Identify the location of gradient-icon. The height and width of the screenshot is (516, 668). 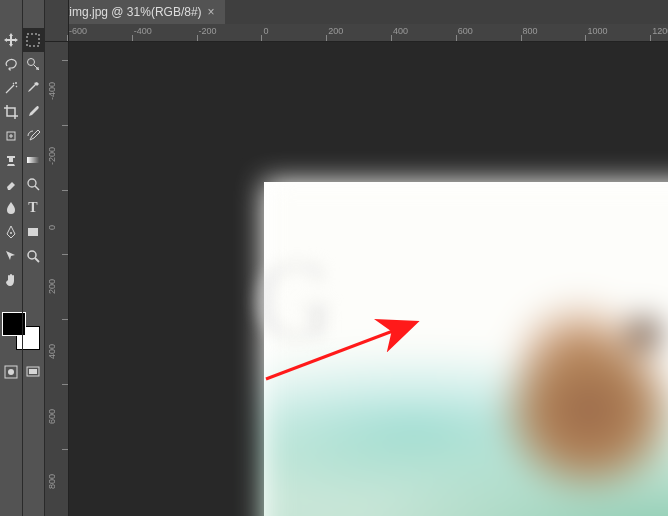
(33, 160).